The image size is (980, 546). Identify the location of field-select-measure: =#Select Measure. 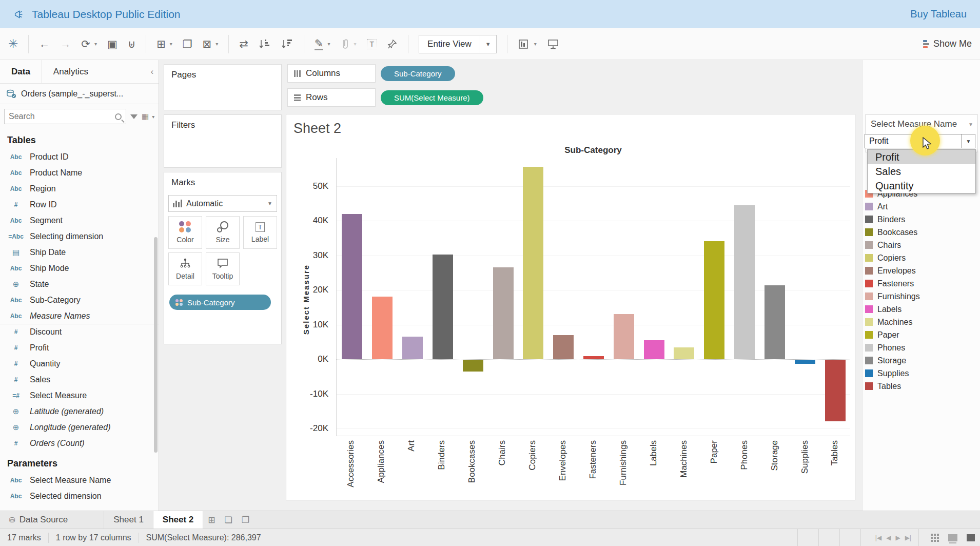
(79, 395).